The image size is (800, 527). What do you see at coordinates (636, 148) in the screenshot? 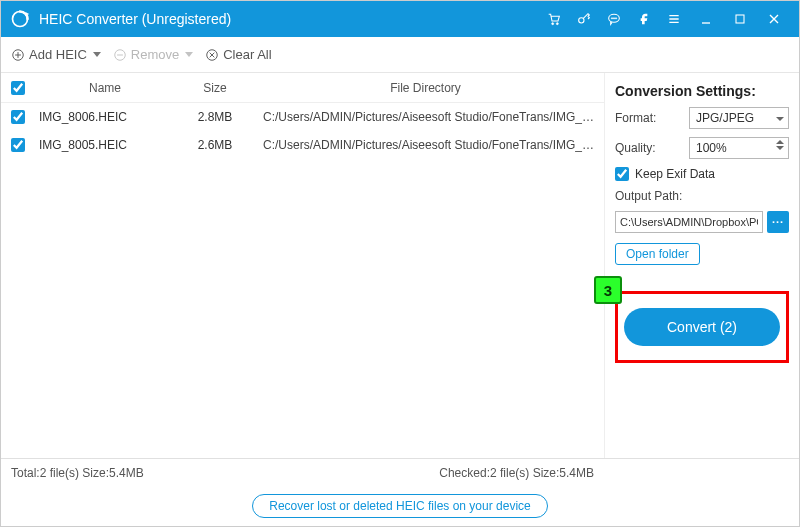
I see `quality-label: Quality:` at bounding box center [636, 148].